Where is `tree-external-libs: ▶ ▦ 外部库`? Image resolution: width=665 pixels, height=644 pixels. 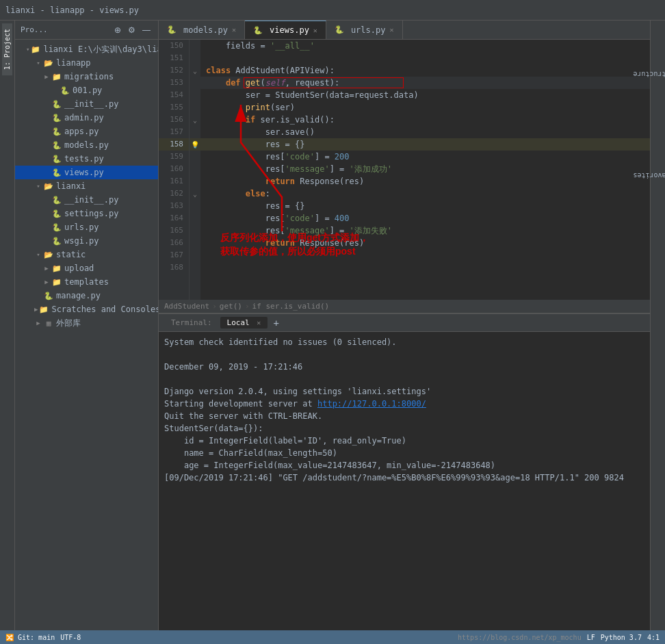 tree-external-libs: ▶ ▦ 外部库 is located at coordinates (86, 323).